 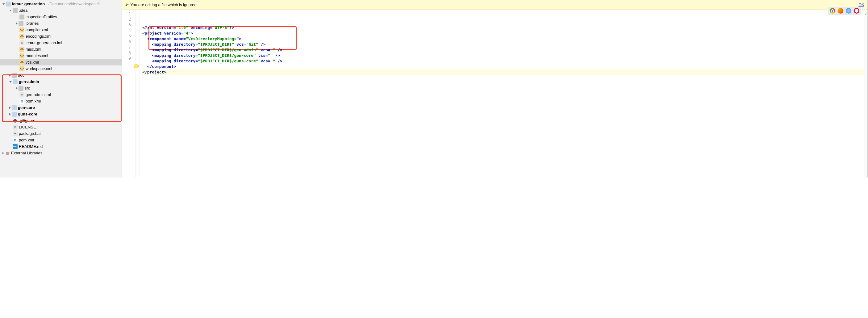 What do you see at coordinates (503, 56) in the screenshot?
I see `code-line: <mapping directory="$PROJECT_DIR$/gen-co…` at bounding box center [503, 56].